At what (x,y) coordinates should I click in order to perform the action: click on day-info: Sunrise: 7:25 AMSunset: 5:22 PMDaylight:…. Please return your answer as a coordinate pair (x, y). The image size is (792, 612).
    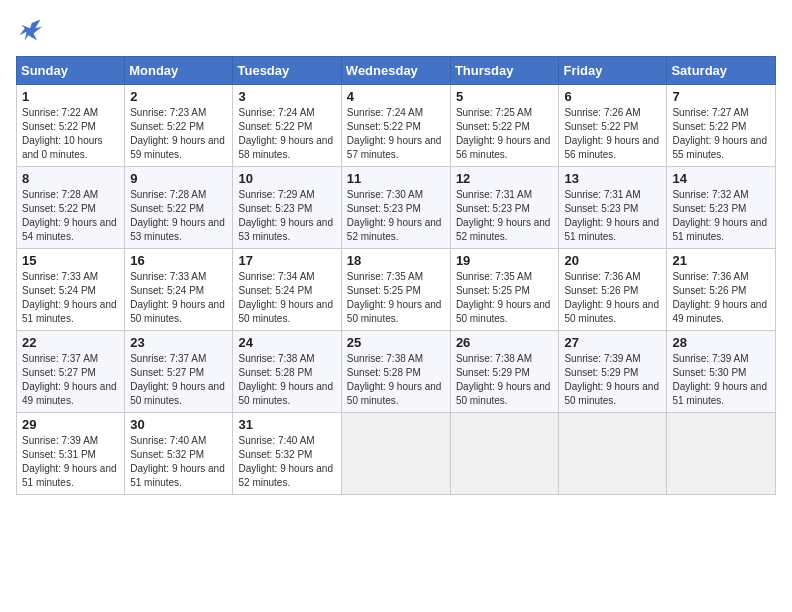
    Looking at the image, I should click on (504, 134).